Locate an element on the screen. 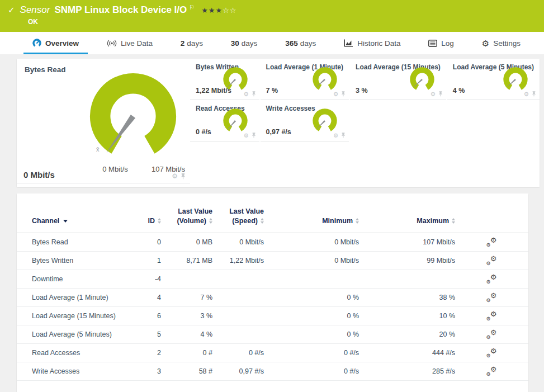  settings-gear-icon: ⚙ is located at coordinates (485, 44).